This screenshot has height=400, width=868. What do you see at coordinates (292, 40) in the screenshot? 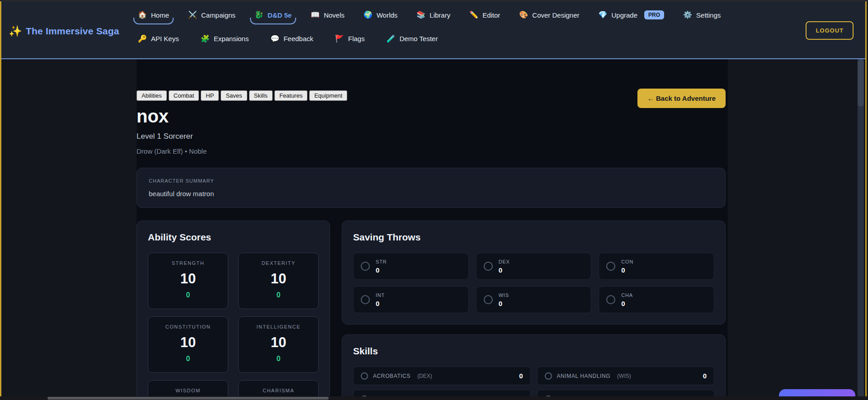
I see `nav-item-feedback: 💬 Feedback` at bounding box center [292, 40].